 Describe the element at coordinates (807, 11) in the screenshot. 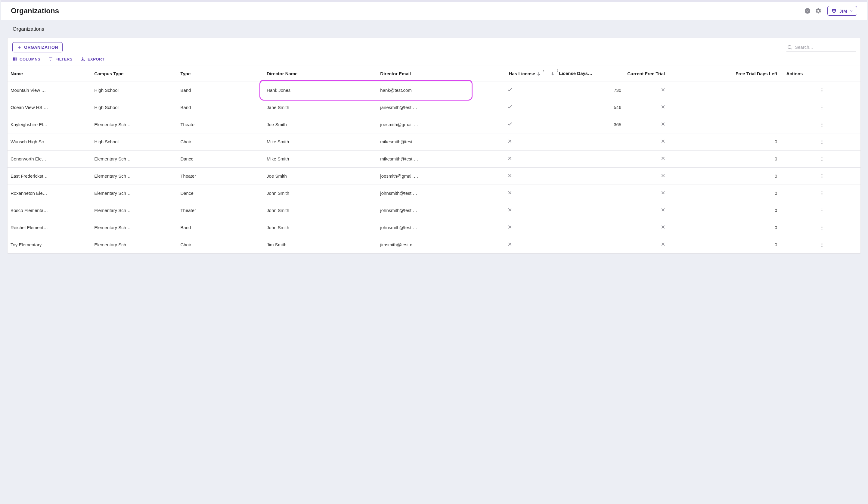

I see `help-icon: ?` at that location.